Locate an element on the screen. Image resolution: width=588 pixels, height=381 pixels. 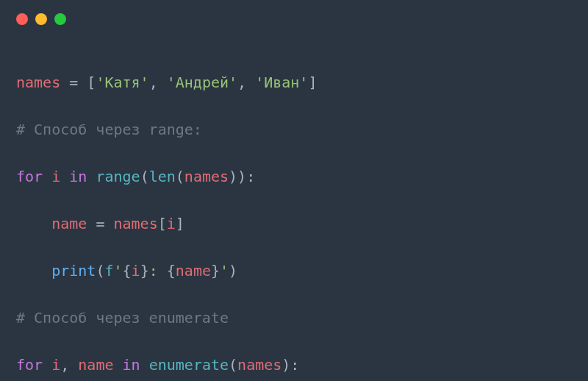
tok-string: : is located at coordinates (158, 271).